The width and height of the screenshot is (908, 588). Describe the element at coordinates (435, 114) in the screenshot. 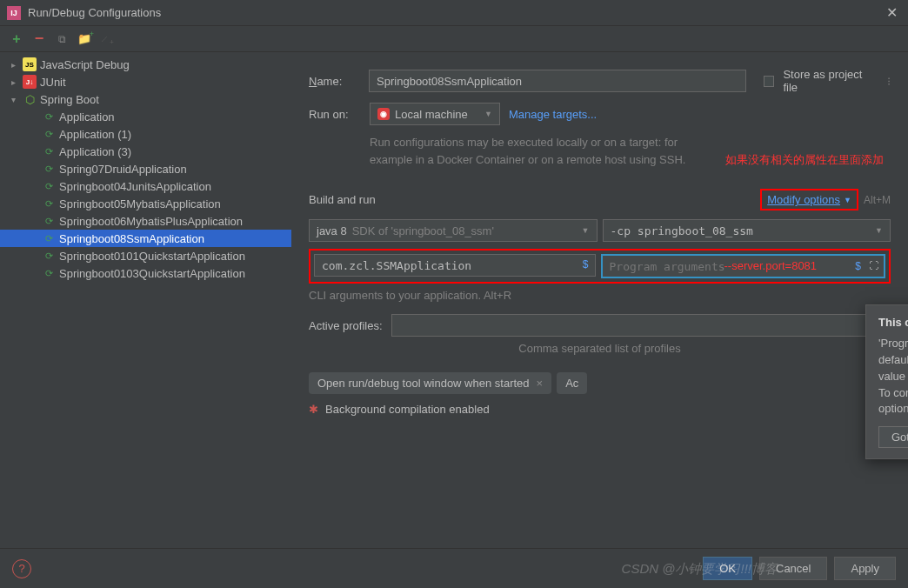

I see `runon-select: ◉ Local machine ▼` at that location.